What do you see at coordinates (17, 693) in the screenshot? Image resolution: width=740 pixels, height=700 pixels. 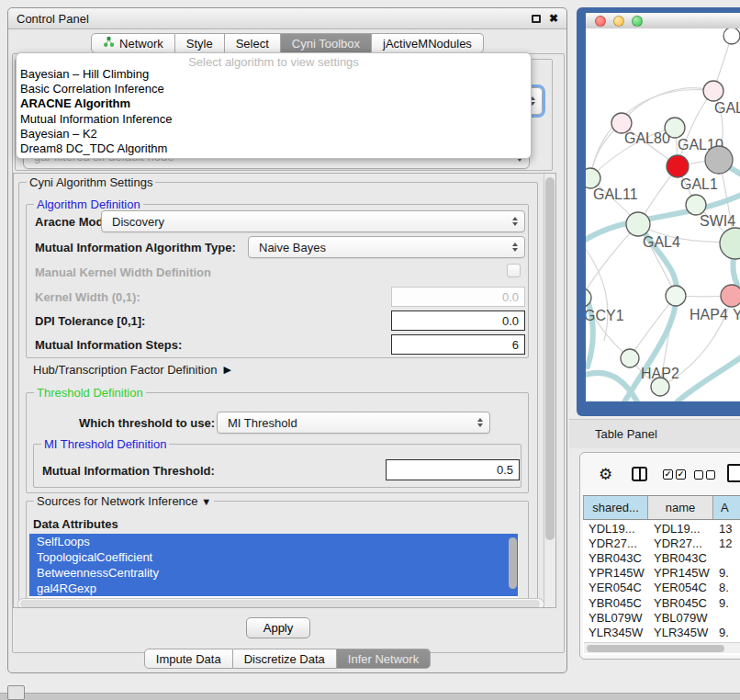 I see `bottom-left-corner-button` at bounding box center [17, 693].